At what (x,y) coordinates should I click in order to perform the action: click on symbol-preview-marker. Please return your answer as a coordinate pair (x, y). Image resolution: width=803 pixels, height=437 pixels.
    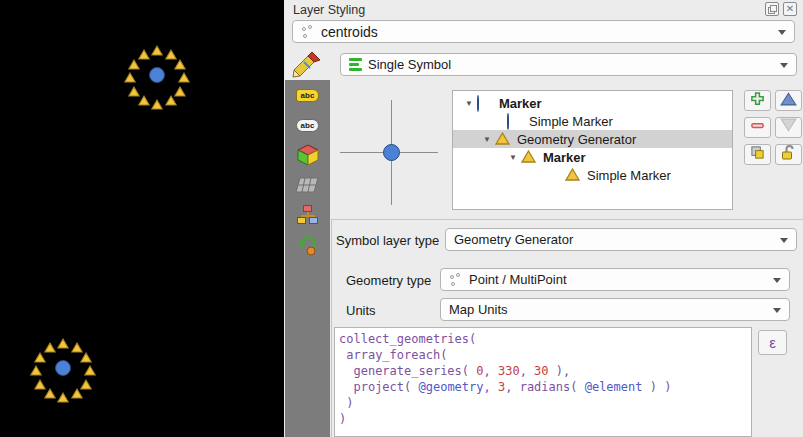
    Looking at the image, I should click on (392, 152).